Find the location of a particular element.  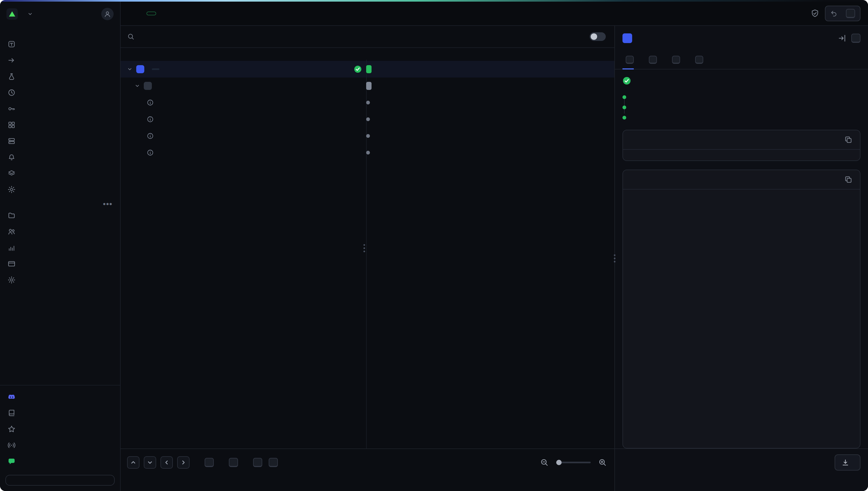

root-task-note is located at coordinates (243, 54).